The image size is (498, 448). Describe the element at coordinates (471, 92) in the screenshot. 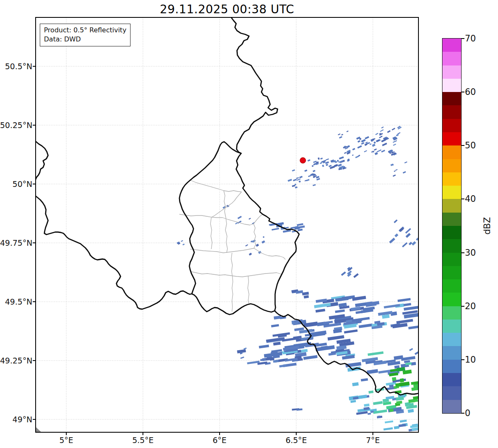

I see `colorbar-tick-label: 60` at that location.